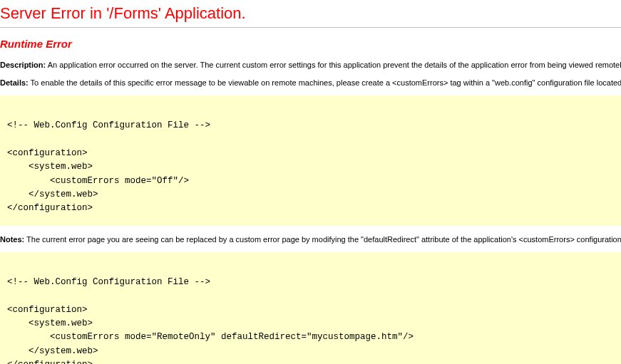  What do you see at coordinates (334, 65) in the screenshot?
I see `description-text: An application error occurred on the ser…` at bounding box center [334, 65].